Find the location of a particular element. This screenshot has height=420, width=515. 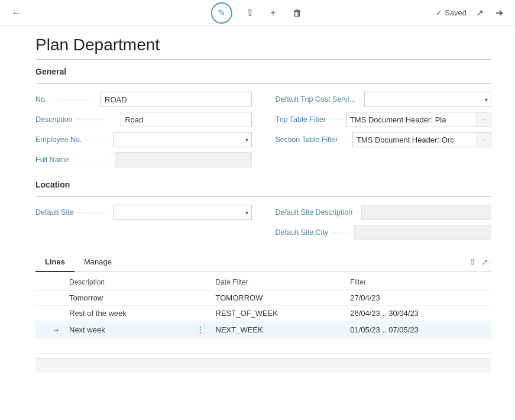

col-filter-header: Filter is located at coordinates (419, 283).